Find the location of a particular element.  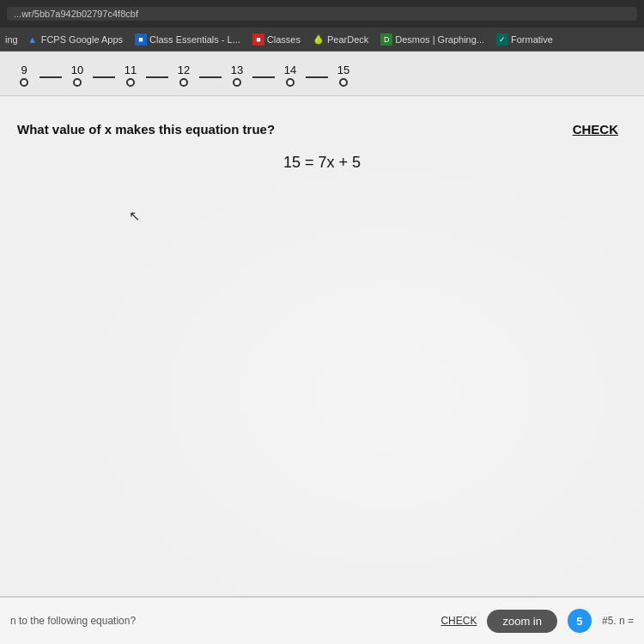

number-line: 9101112131415 is located at coordinates (184, 74).